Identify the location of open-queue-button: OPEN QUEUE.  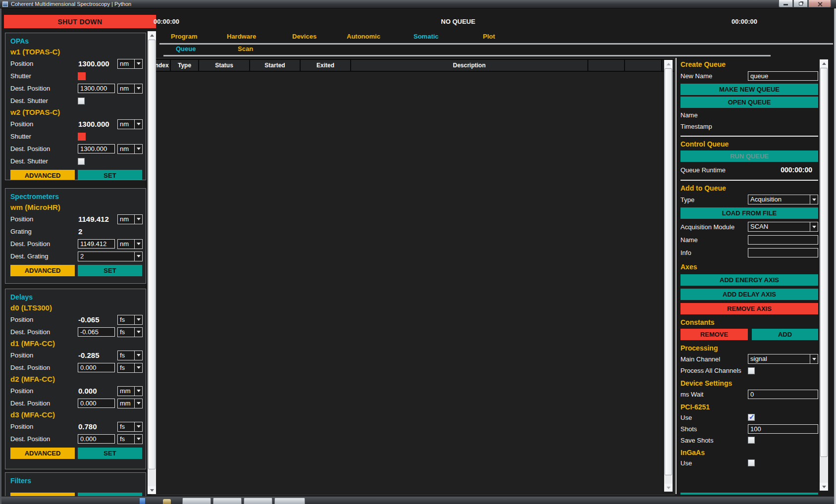
(749, 102).